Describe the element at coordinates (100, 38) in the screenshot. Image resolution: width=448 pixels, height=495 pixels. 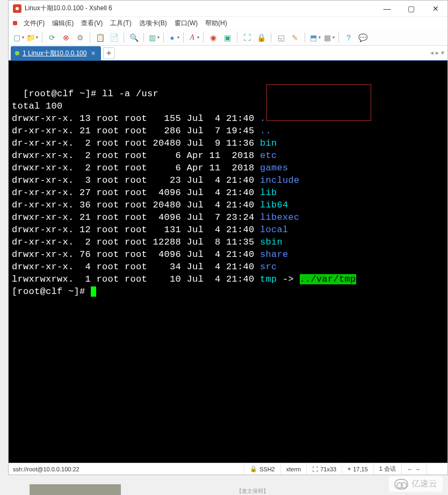
I see `copy-button: 📋` at that location.